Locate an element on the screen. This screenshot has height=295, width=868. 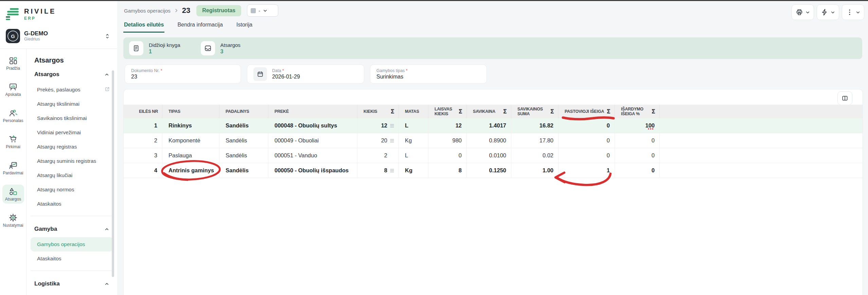
rail-item-atsargos: Atsargos is located at coordinates (13, 194).